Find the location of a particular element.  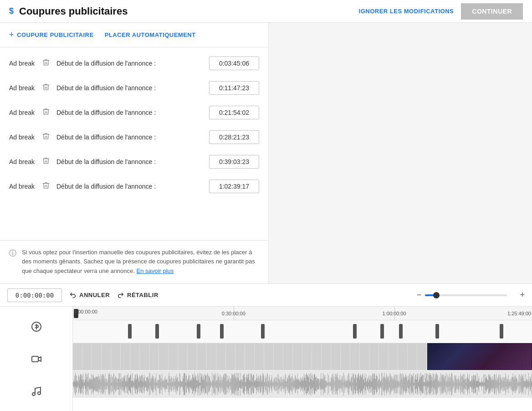

ignore-button: IGNORER LES MODIFICATIONS is located at coordinates (406, 11).